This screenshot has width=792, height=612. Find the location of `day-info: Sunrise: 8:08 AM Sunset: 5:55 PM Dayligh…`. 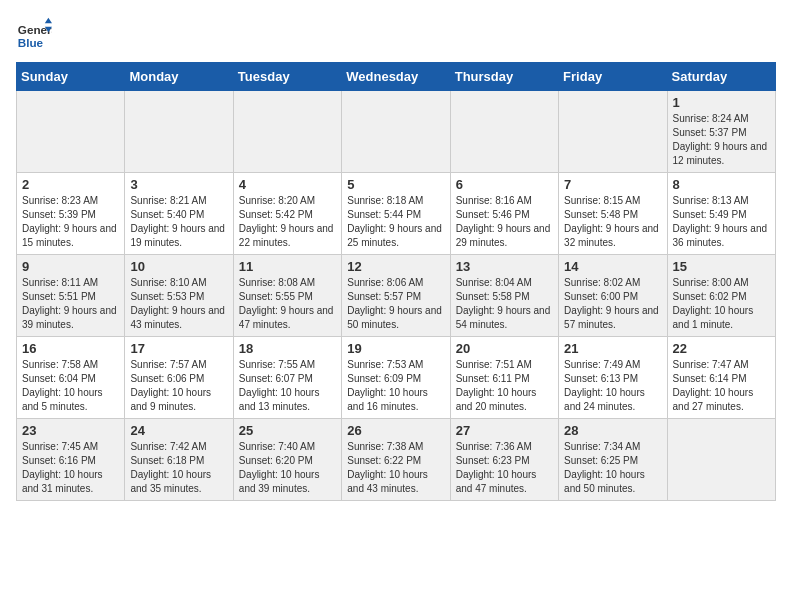

day-info: Sunrise: 8:08 AM Sunset: 5:55 PM Dayligh… is located at coordinates (288, 304).